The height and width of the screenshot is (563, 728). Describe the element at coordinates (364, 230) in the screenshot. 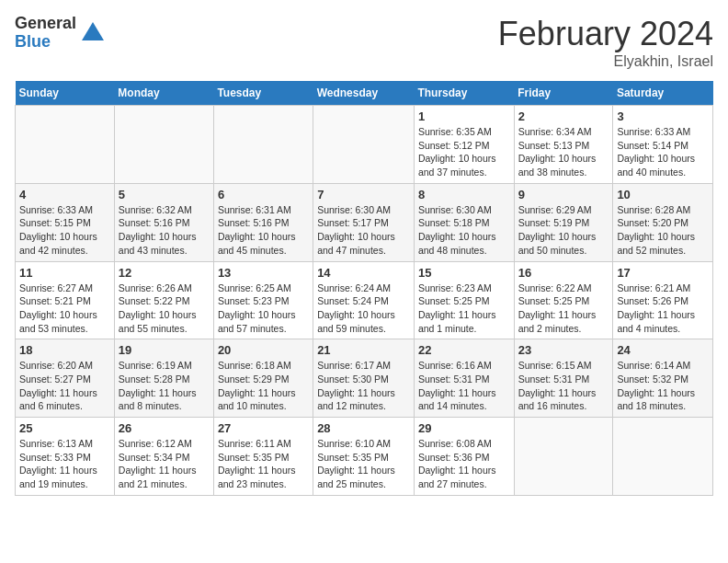

I see `day-info: Sunrise: 6:30 AM Sunset: 5:17 PM Dayligh…` at that location.